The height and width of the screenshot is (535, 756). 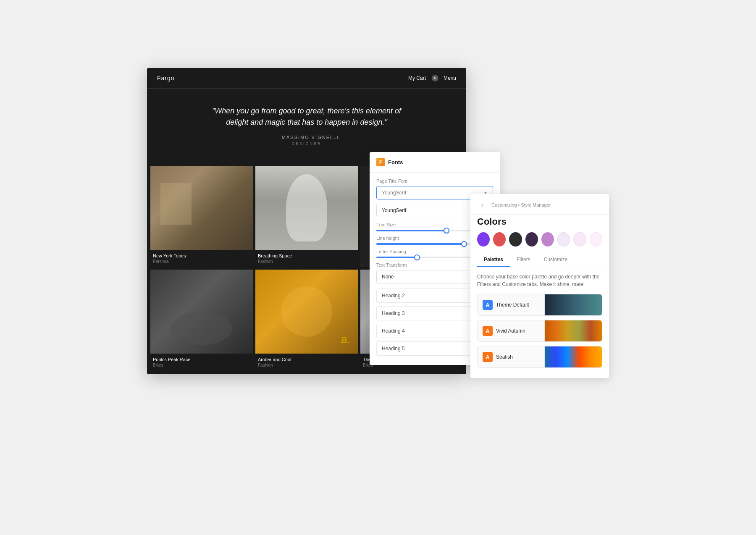 I want to click on grid-title-0: New York Tones, so click(x=202, y=256).